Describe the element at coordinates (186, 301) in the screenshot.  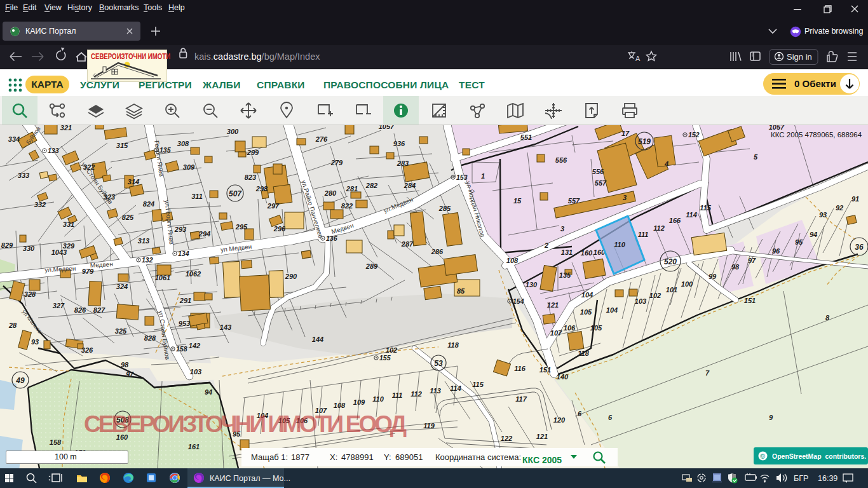
I see `svg-text: 291` at that location.